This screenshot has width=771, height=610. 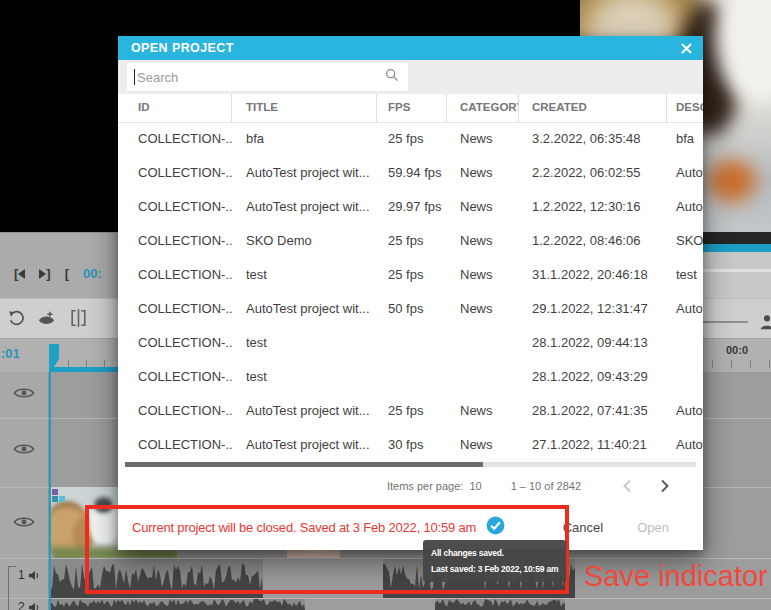 I want to click on scrollbar-thumb, so click(x=304, y=464).